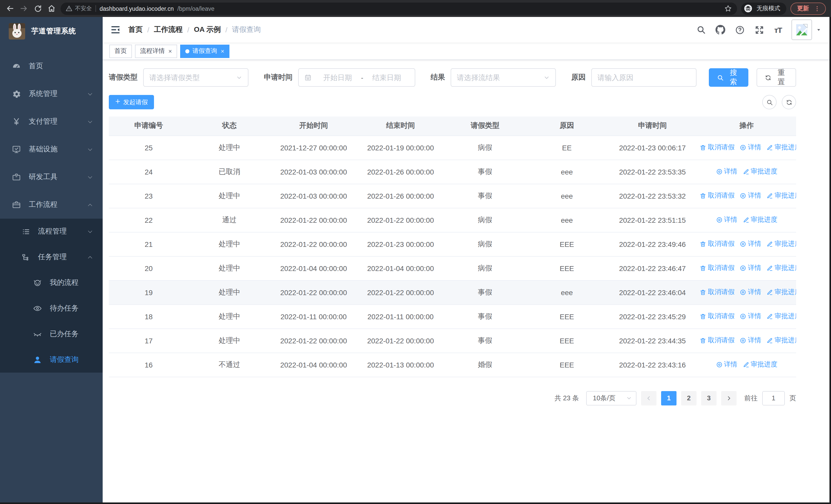  Describe the element at coordinates (785, 148) in the screenshot. I see `action-label: 审批进度` at that location.